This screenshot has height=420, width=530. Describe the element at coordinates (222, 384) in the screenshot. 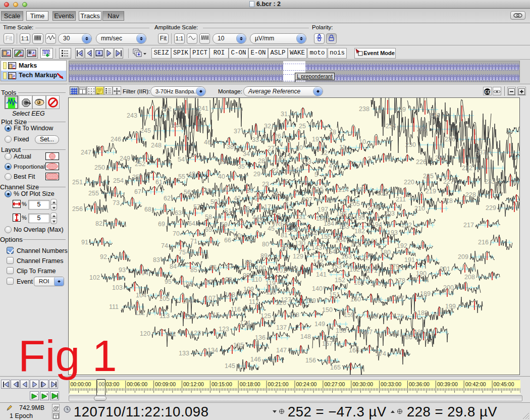

I see `svg-text: 00:15:00` at that location.